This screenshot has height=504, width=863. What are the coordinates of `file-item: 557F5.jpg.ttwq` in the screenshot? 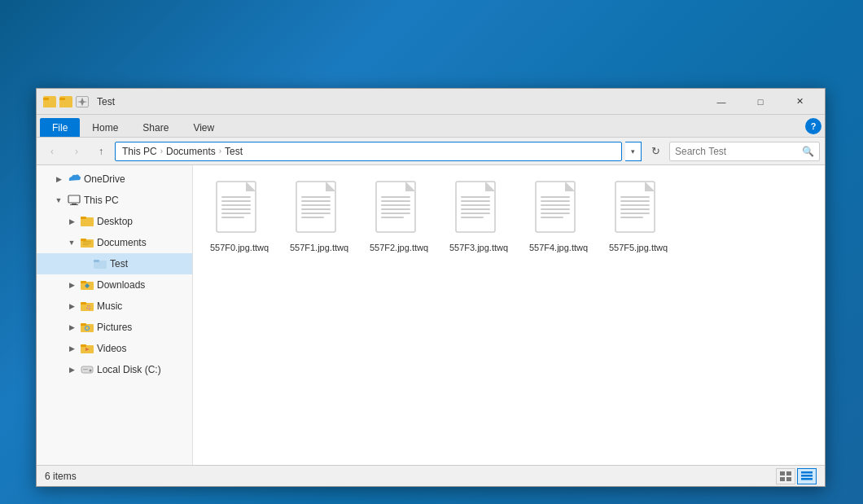 It's located at (638, 217).